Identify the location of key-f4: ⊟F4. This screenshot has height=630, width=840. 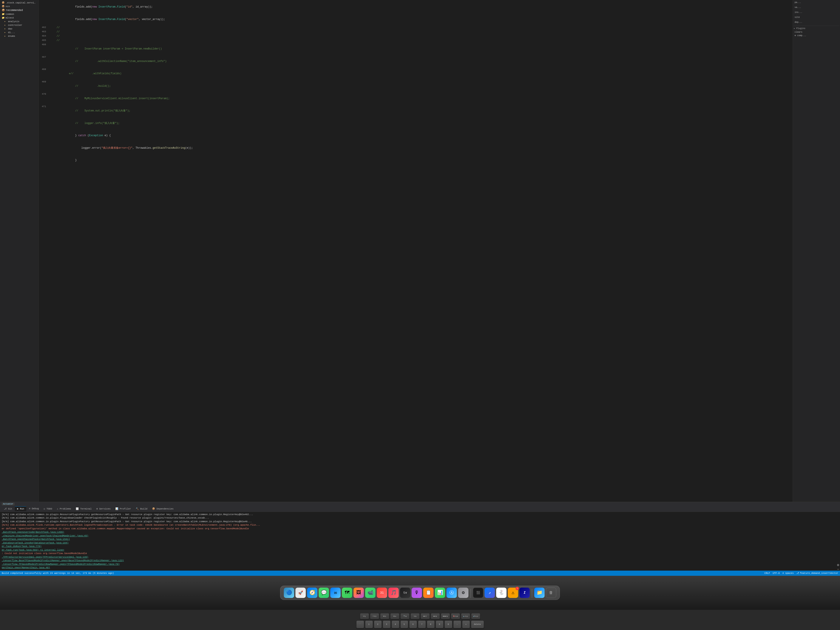
(395, 616).